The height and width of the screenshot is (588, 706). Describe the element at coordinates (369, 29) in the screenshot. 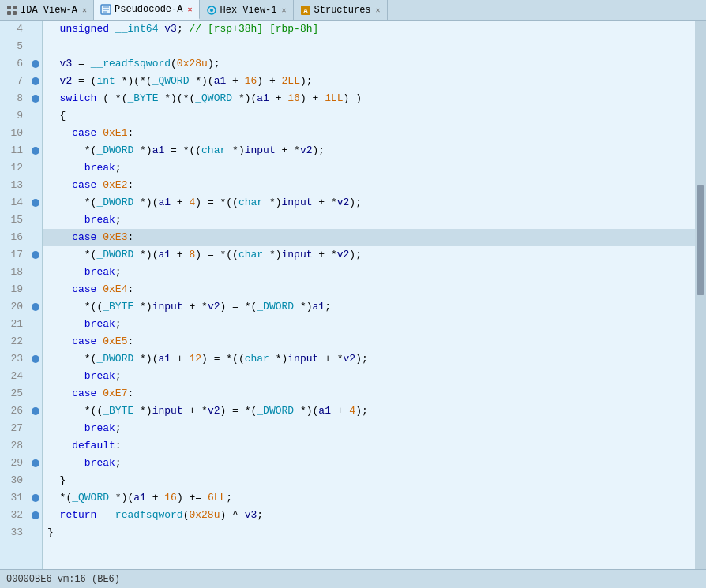

I see `code-line: unsigned __int64 v3; // [rsp+38h] [rbp-8…` at that location.